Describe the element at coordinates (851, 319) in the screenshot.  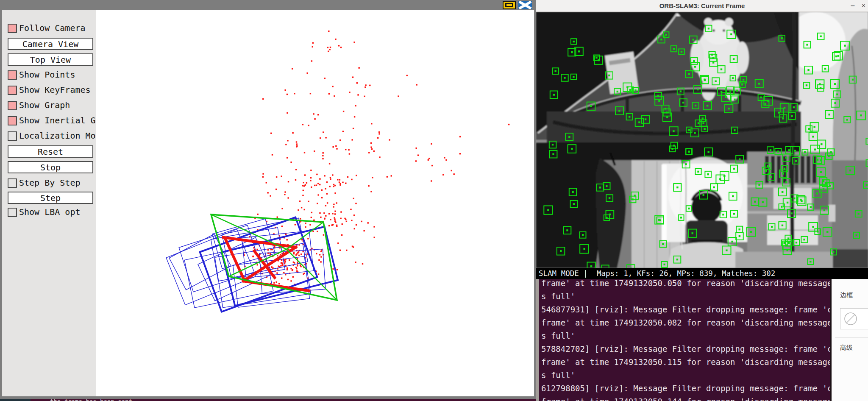
I see `no-border-icon` at that location.